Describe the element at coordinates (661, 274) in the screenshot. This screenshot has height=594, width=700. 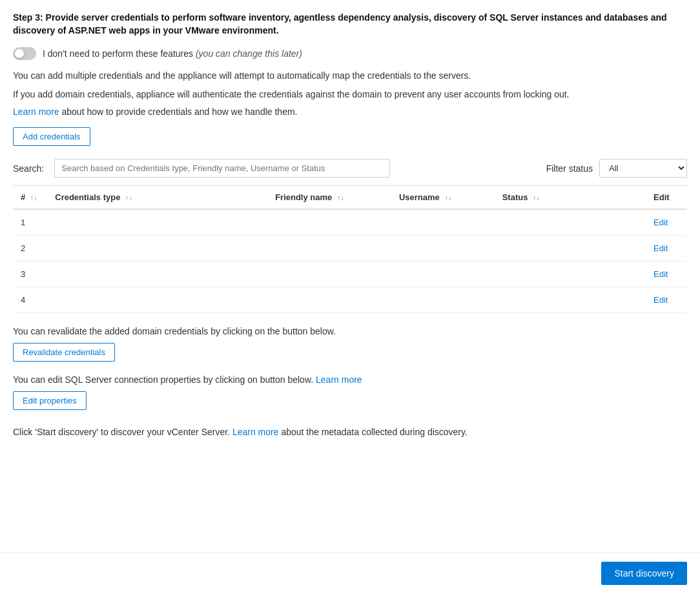
I see `edit-link-3: Edit` at that location.